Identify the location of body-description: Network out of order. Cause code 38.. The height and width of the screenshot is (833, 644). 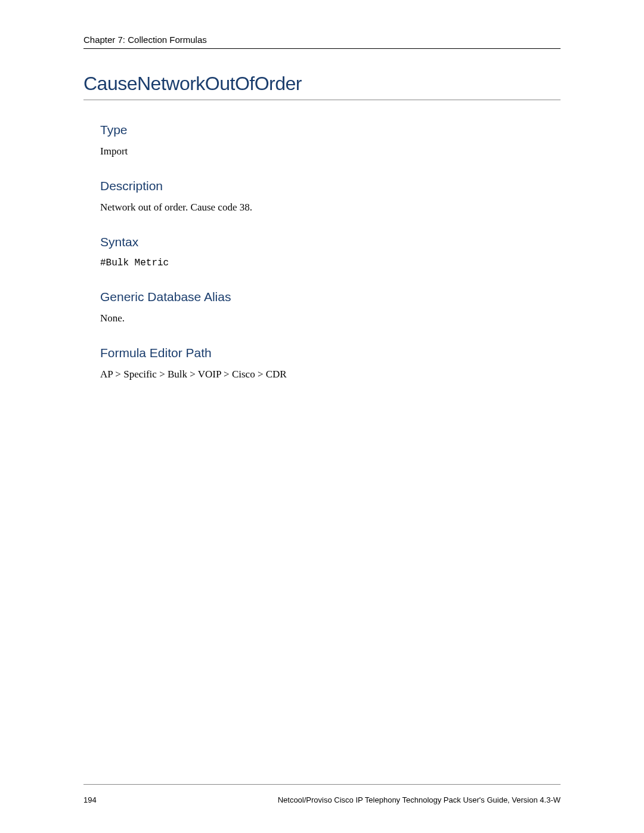
(330, 208).